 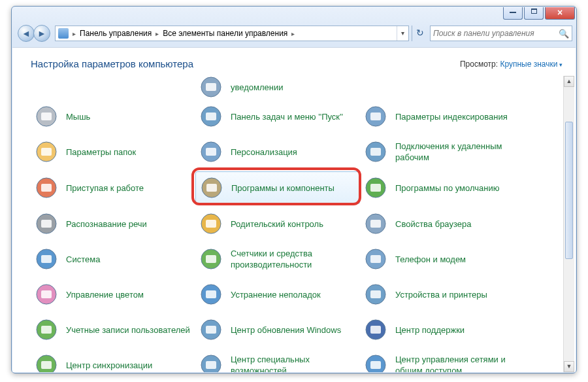 What do you see at coordinates (278, 259) in the screenshot?
I see `control-panel-item: Счетчики и средства производительности` at bounding box center [278, 259].